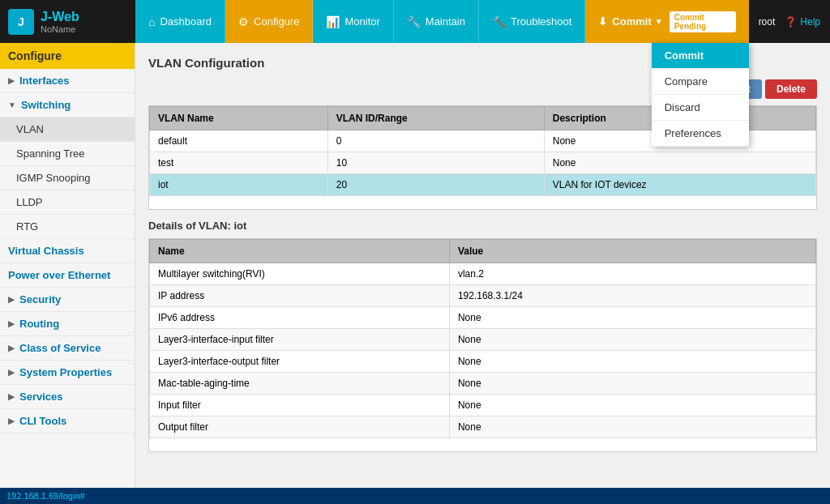  Describe the element at coordinates (791, 89) in the screenshot. I see `delete-button: Delete` at that location.